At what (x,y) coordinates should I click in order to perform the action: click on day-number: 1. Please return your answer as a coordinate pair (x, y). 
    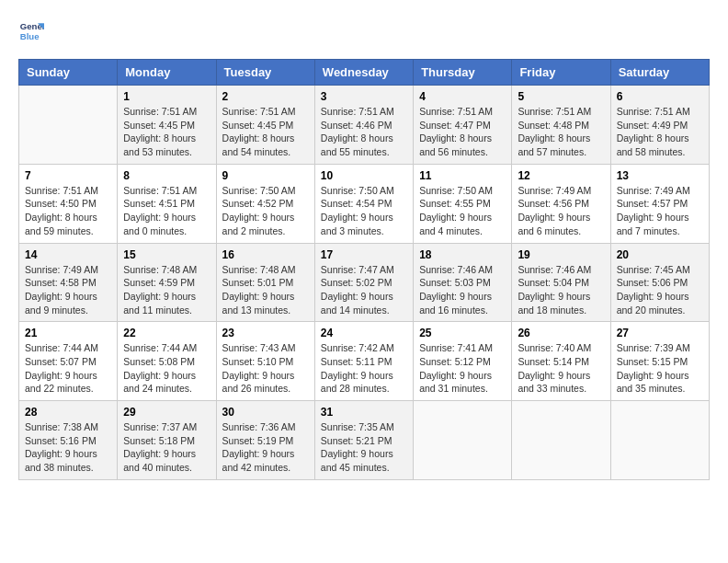
    Looking at the image, I should click on (166, 97).